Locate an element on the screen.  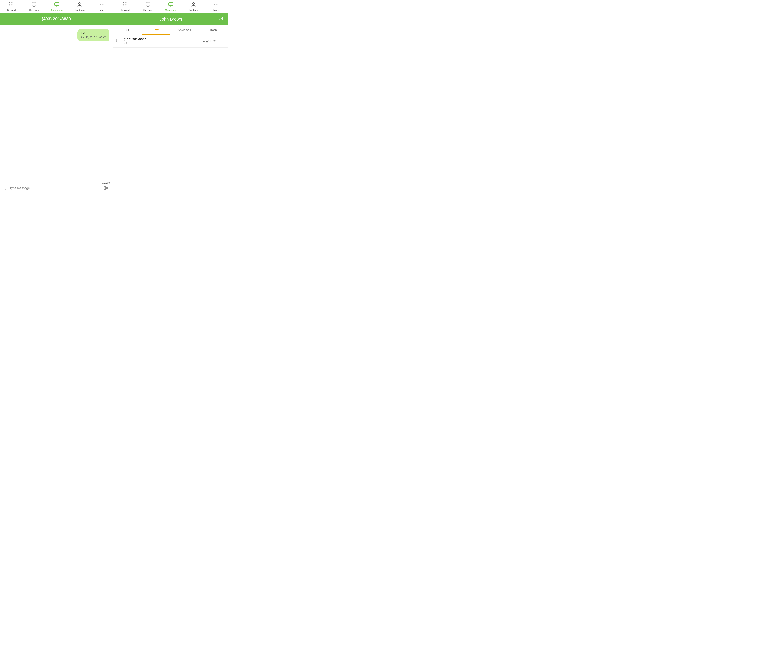
conversation-phone: (403) 201-8880 is located at coordinates (56, 19).